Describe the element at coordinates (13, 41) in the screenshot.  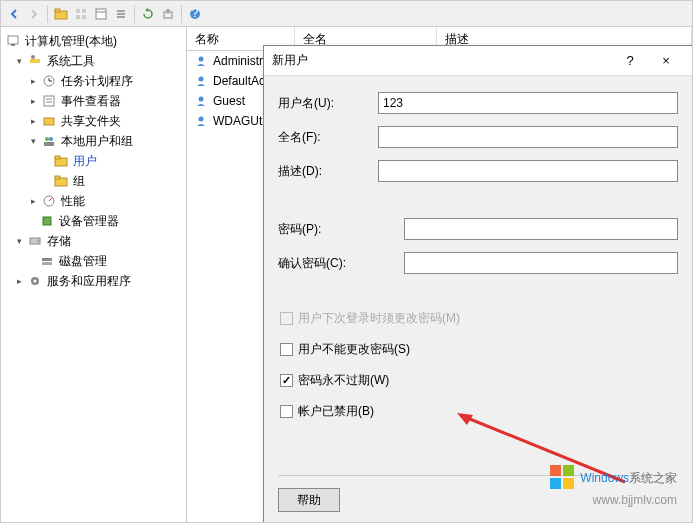
I see `computer-icon` at that location.